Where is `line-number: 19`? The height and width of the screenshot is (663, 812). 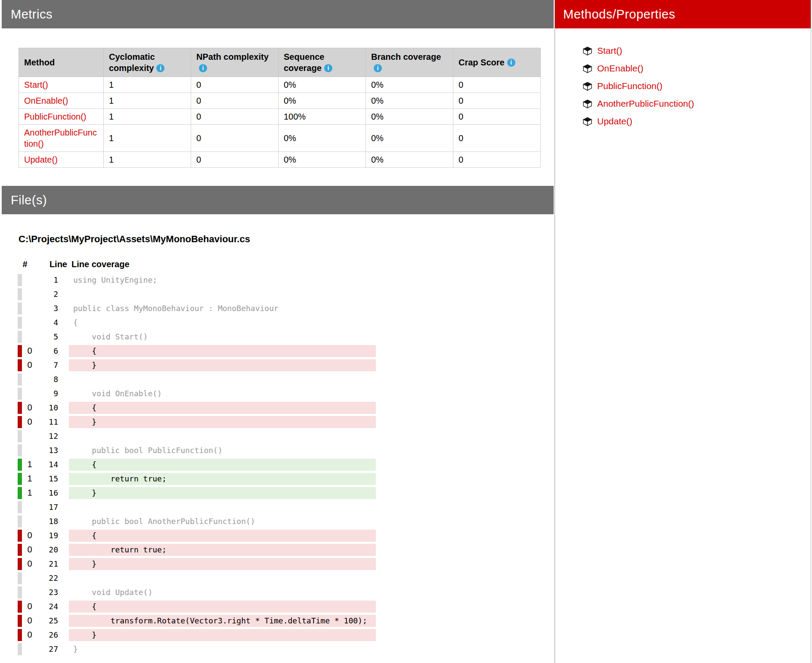
line-number: 19 is located at coordinates (48, 535).